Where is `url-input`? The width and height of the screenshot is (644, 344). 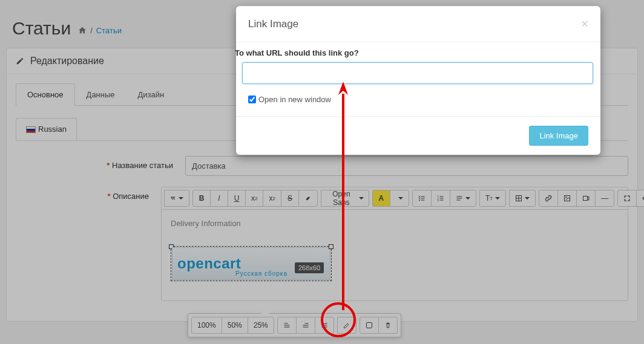 url-input is located at coordinates (418, 73).